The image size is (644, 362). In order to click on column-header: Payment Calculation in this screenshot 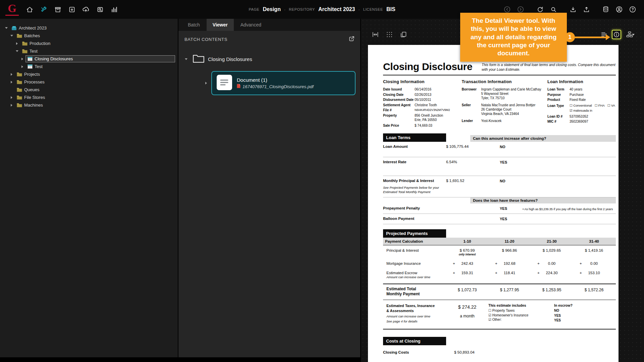, I will do `click(415, 241)`.